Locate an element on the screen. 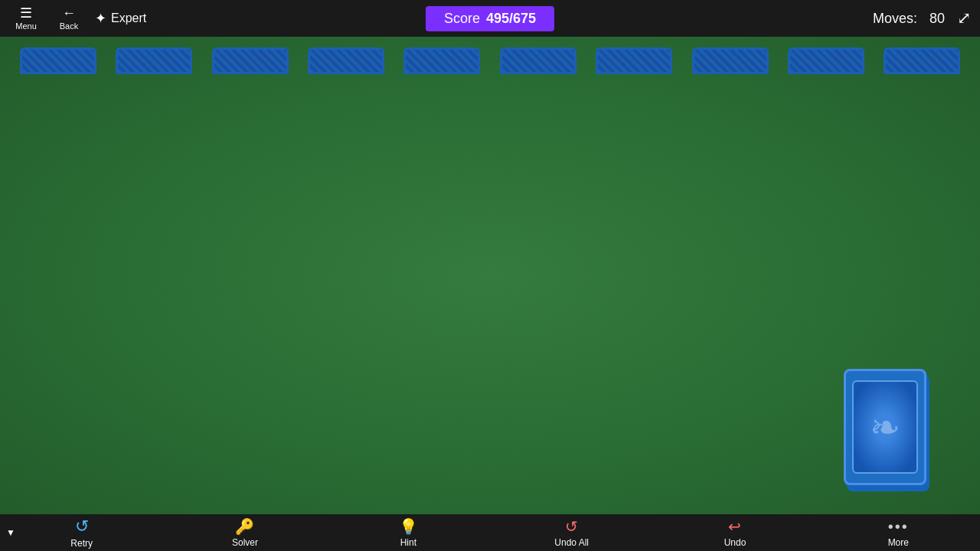 This screenshot has height=551, width=980. solver-icon: 🔑 is located at coordinates (245, 527).